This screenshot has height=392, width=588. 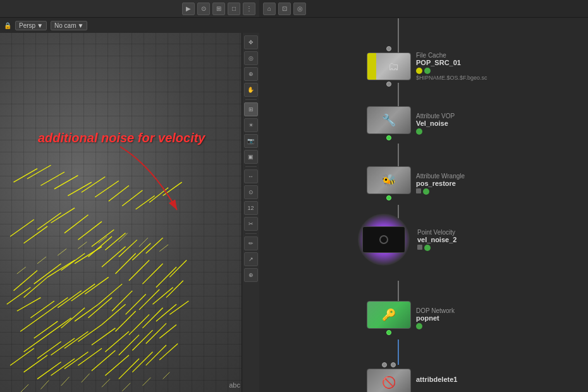 I want to click on dopnet-type-label: DOP Network, so click(x=435, y=311).